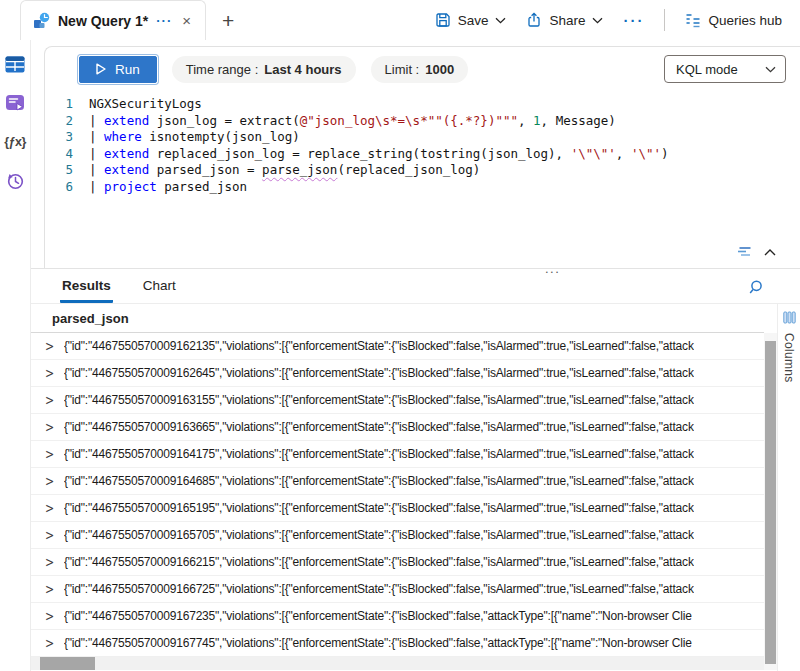 The height and width of the screenshot is (671, 800). Describe the element at coordinates (443, 20) in the screenshot. I see `save-icon` at that location.